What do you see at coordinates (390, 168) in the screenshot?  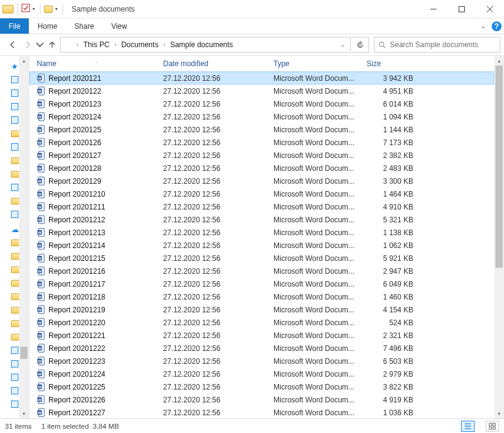 I see `file-size: 2 483 KB` at bounding box center [390, 168].